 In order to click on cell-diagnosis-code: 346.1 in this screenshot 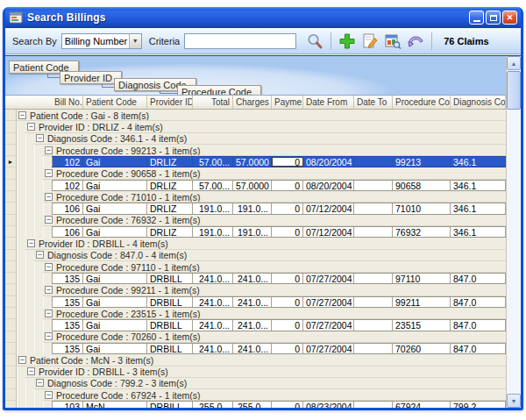, I will do `click(479, 231)`.